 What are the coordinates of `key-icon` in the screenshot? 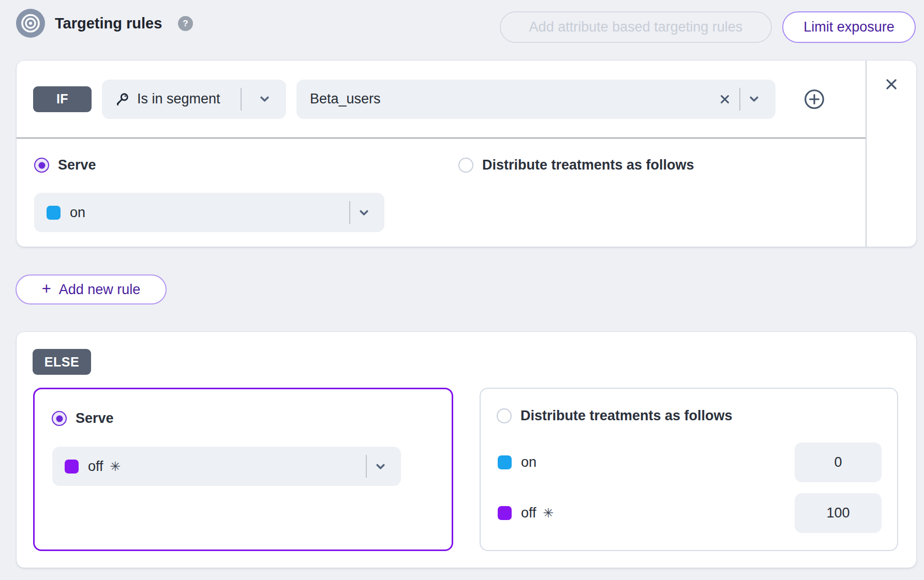 It's located at (122, 99).